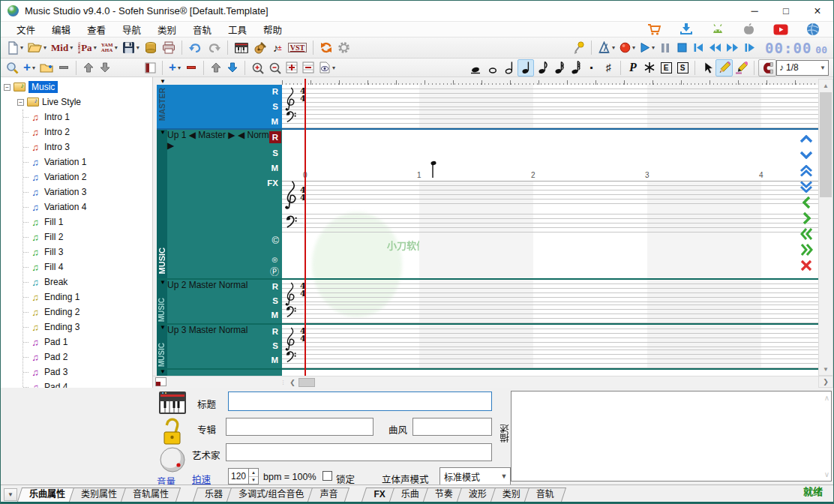  What do you see at coordinates (65, 177) in the screenshot?
I see `style-part-label: Variation 2` at bounding box center [65, 177].